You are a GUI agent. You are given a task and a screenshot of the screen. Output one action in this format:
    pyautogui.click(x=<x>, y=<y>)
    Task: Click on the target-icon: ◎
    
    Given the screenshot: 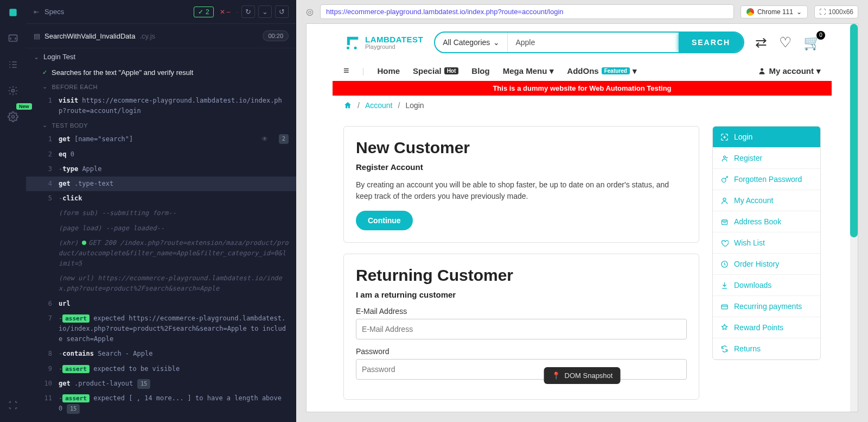 What is the action you would take?
    pyautogui.click(x=310, y=12)
    